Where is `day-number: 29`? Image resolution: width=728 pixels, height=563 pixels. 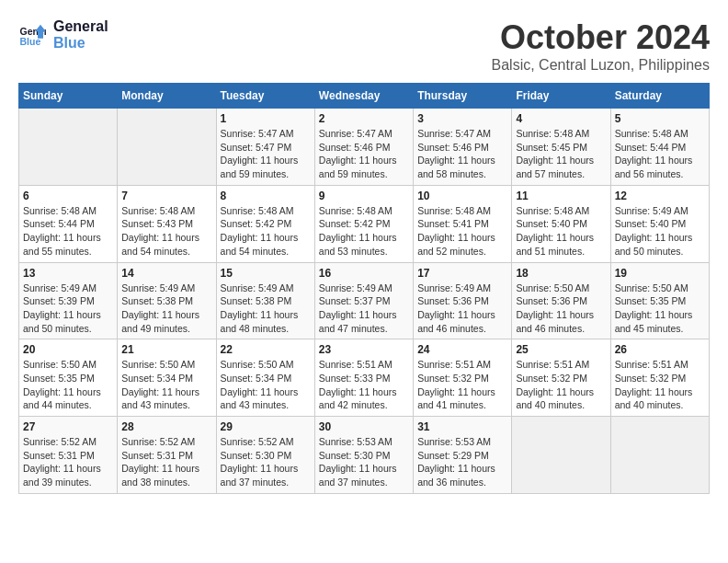
day-number: 29 is located at coordinates (266, 427).